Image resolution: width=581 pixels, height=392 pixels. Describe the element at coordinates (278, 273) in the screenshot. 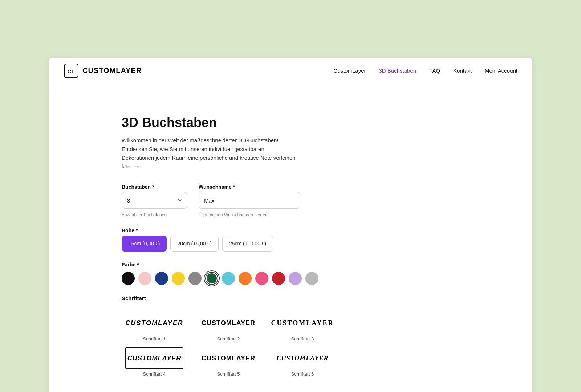

I see `farbe-group: Farbe *` at that location.